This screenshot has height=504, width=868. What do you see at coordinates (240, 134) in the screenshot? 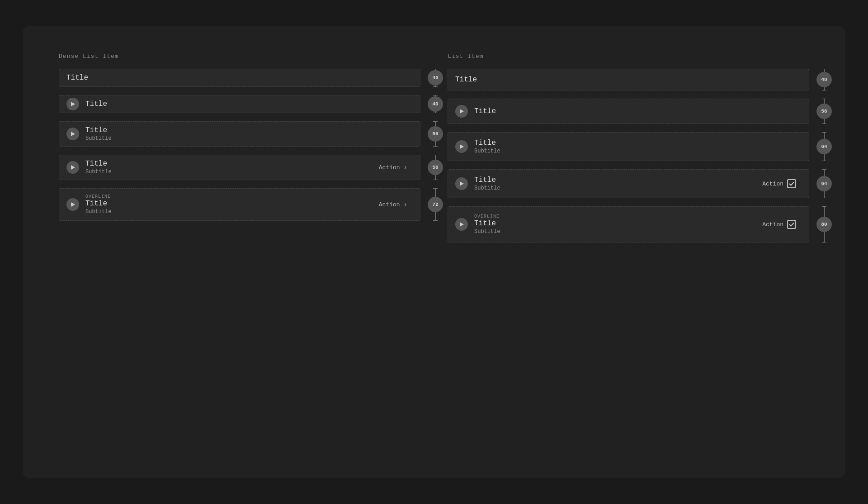
I see `list-item-dense-3: TitleSubtitle` at bounding box center [240, 134].